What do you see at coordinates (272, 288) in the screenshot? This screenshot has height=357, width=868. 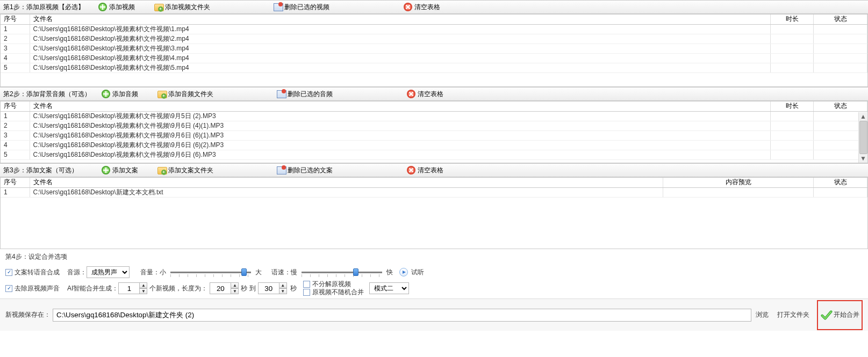 I see `sec-to-stepper: ▲▼` at bounding box center [272, 288].